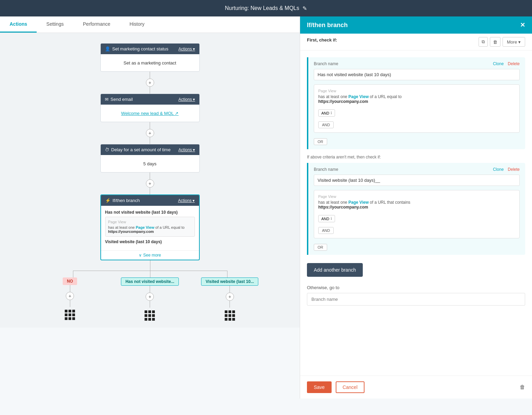 The height and width of the screenshot is (415, 532). Describe the element at coordinates (327, 113) in the screenshot. I see `cond1-and-filter: AND ℹ` at that location.